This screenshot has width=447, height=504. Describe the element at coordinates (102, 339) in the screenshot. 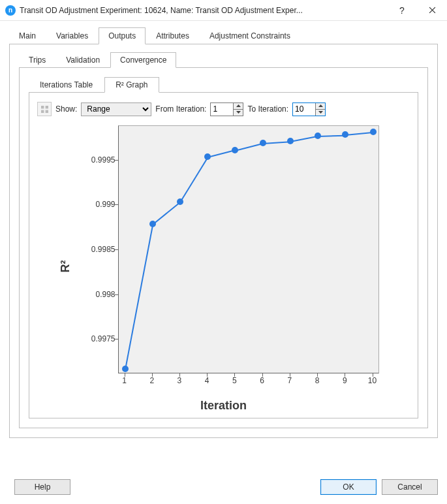

I see `ytick-label: 0.9975` at that location.